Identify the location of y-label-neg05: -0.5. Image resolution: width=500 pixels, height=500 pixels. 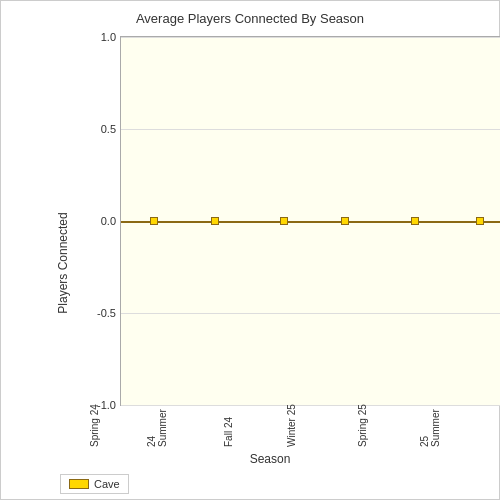
(91, 313).